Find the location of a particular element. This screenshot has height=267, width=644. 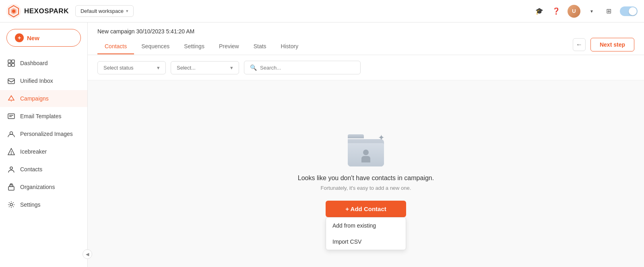

sidebar-item-personalized-images: Personalized Images is located at coordinates (43, 134).